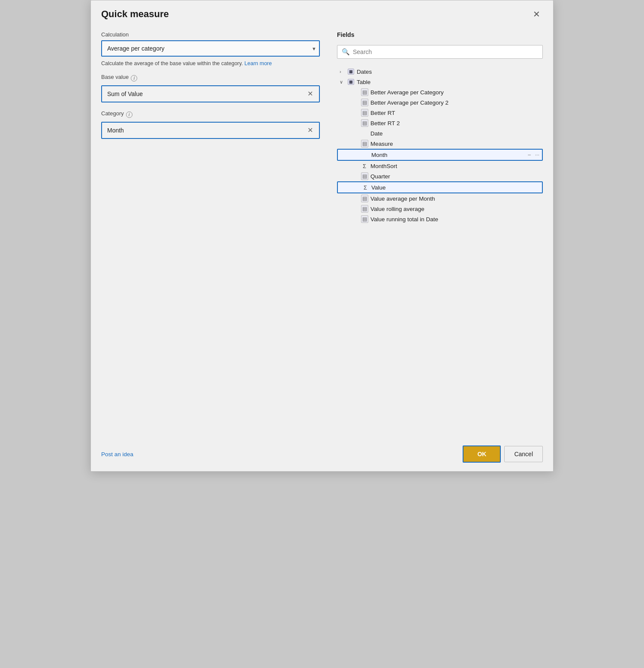 Image resolution: width=644 pixels, height=668 pixels. Describe the element at coordinates (364, 82) in the screenshot. I see `tree-item-label: Table` at that location.